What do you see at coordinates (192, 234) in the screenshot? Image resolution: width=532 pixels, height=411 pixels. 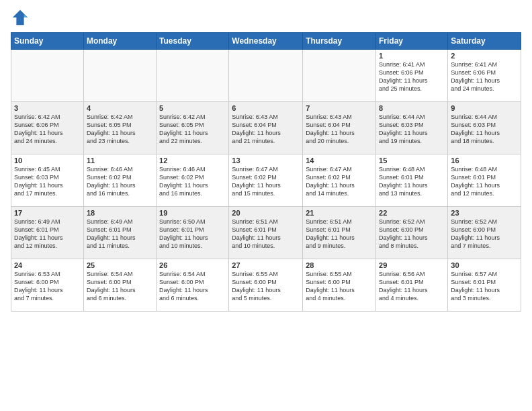 I see `day-info: Sunrise: 6:50 AM Sunset: 6:01 PM Dayligh…` at bounding box center [192, 234].